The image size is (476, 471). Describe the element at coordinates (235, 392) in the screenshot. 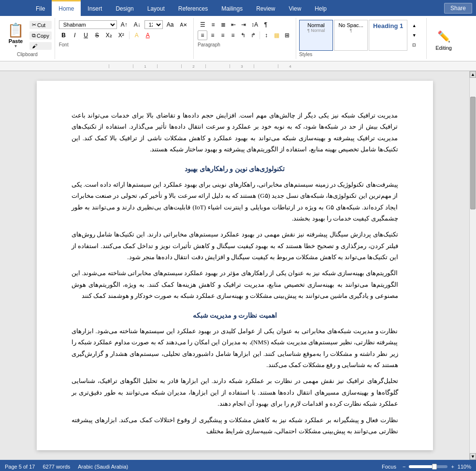

I see `para-6: تحلیل‌گرهای ترافیک نیز نقش مهمی در نظارت…` at that location.